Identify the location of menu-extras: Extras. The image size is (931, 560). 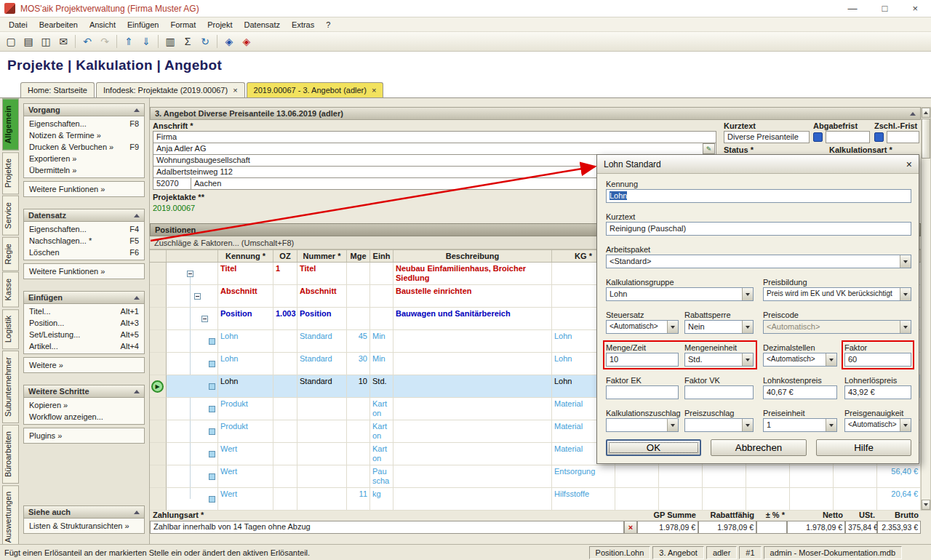
(303, 25).